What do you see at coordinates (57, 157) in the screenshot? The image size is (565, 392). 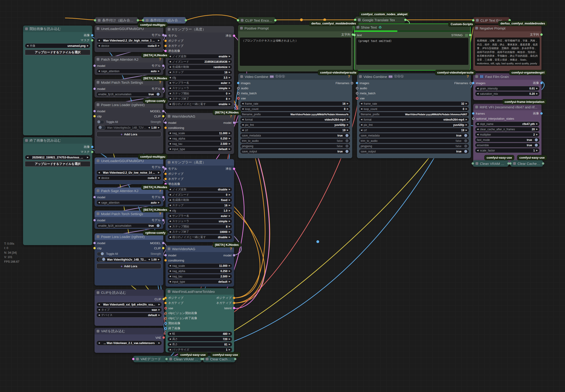 I see `combo-widget-value: ◀20250812_150921_274753-Illusrious_...▶` at bounding box center [57, 157].